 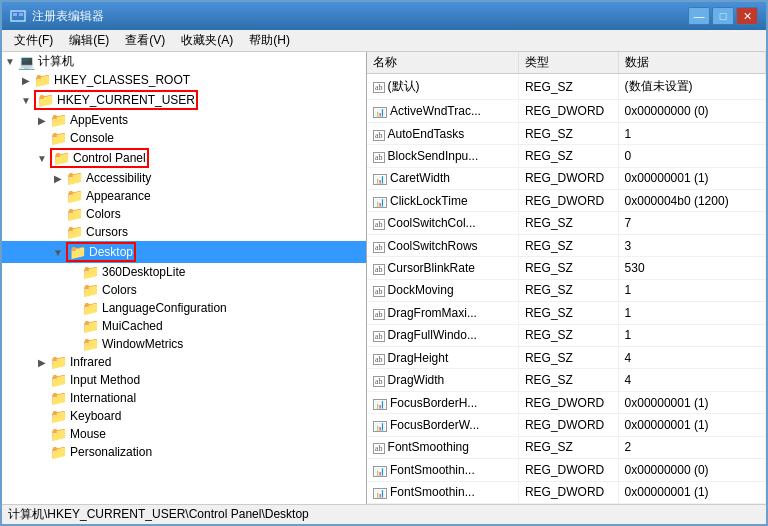 I want to click on tree-item-cursors: 📁Cursors, so click(x=184, y=232).